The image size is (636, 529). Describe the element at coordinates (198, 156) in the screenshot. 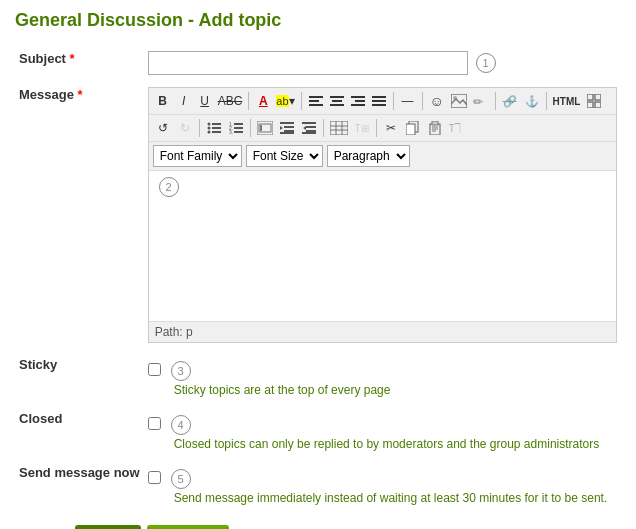

I see `font-family-select: Font Family` at that location.